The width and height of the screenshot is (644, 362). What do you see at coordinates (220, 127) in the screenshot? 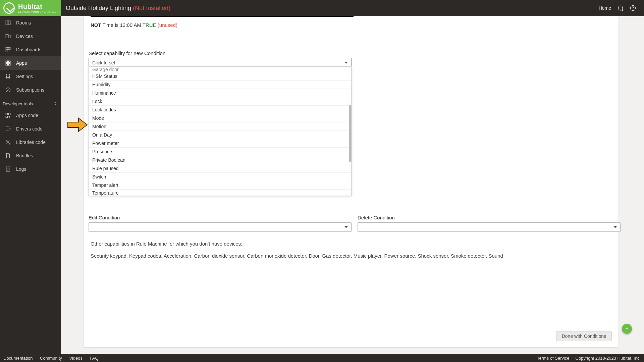
I see `capability-option: Motion` at bounding box center [220, 127].